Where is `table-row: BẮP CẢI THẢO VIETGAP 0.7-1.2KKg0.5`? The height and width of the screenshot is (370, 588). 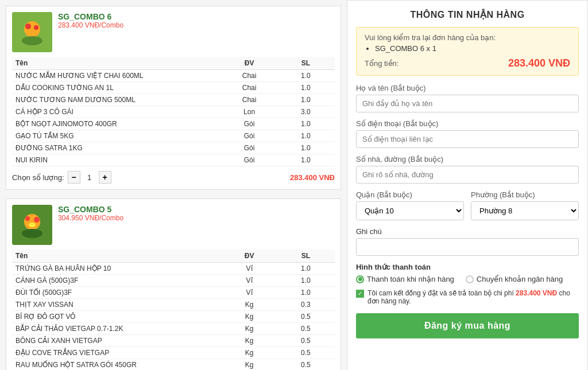
table-row: BẮP CẢI THẢO VIETGAP 0.7-1.2KKg0.5 is located at coordinates (173, 329).